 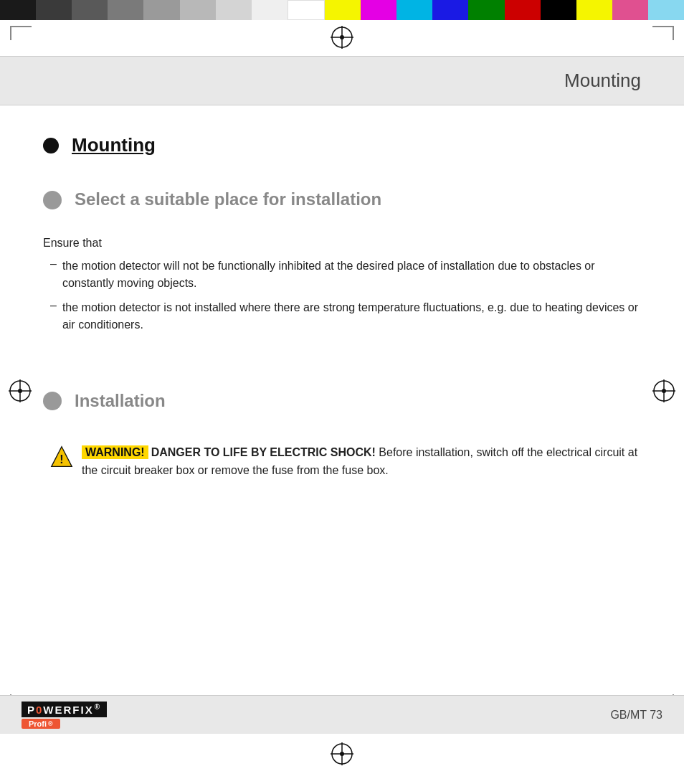 What do you see at coordinates (50, 724) in the screenshot?
I see `profi-reg: ®` at bounding box center [50, 724].